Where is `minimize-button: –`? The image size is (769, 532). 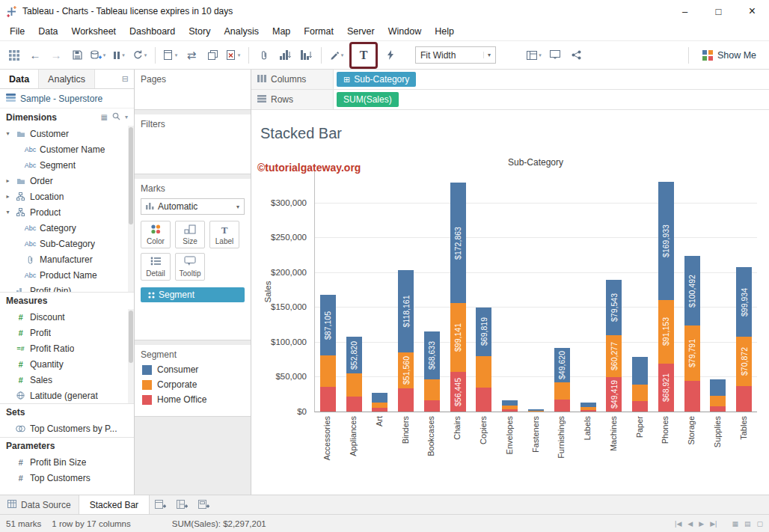 minimize-button: – is located at coordinates (685, 11).